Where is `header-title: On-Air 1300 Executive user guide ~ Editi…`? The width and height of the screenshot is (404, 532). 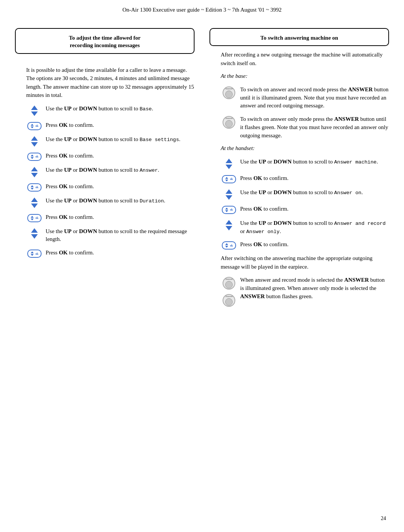
header-title: On-Air 1300 Executive user guide ~ Editi… is located at coordinates (202, 10).